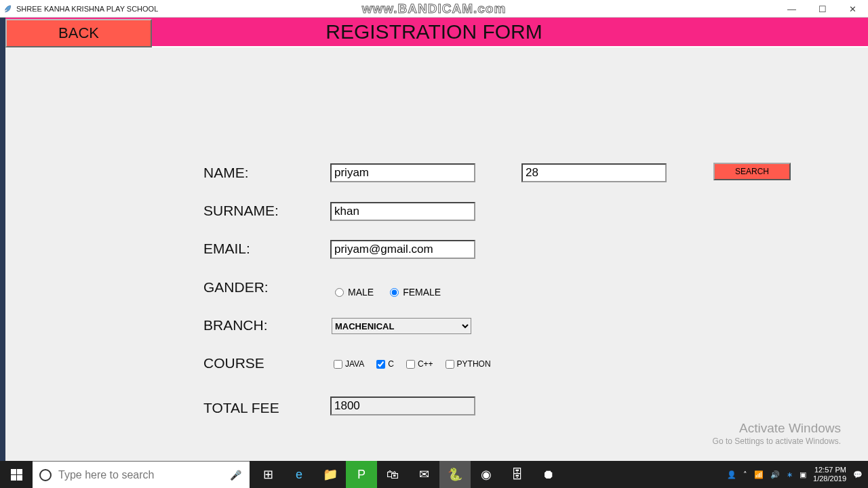  What do you see at coordinates (412, 364) in the screenshot?
I see `course-checkbox-group: JAVA C C++ PYTHON` at bounding box center [412, 364].